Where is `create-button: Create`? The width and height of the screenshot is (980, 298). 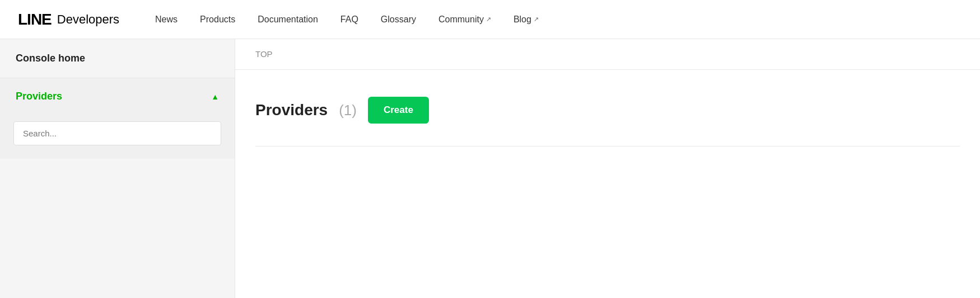
create-button: Create is located at coordinates (399, 110).